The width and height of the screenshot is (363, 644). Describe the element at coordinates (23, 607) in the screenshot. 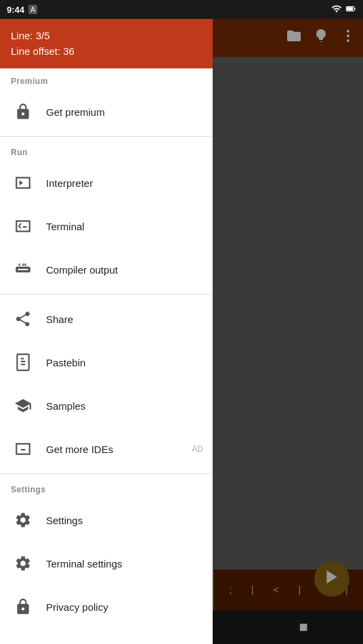

I see `privacy-lock-icon` at that location.